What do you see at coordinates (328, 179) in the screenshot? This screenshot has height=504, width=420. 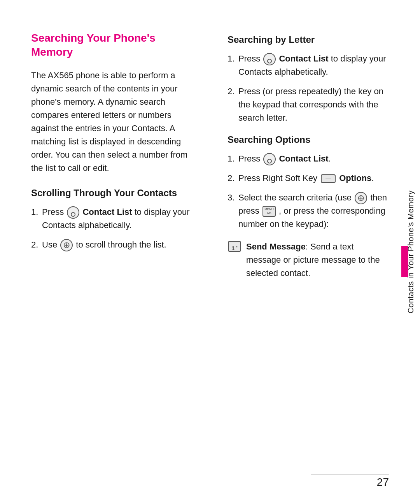 I see `soft-key-icon` at bounding box center [328, 179].